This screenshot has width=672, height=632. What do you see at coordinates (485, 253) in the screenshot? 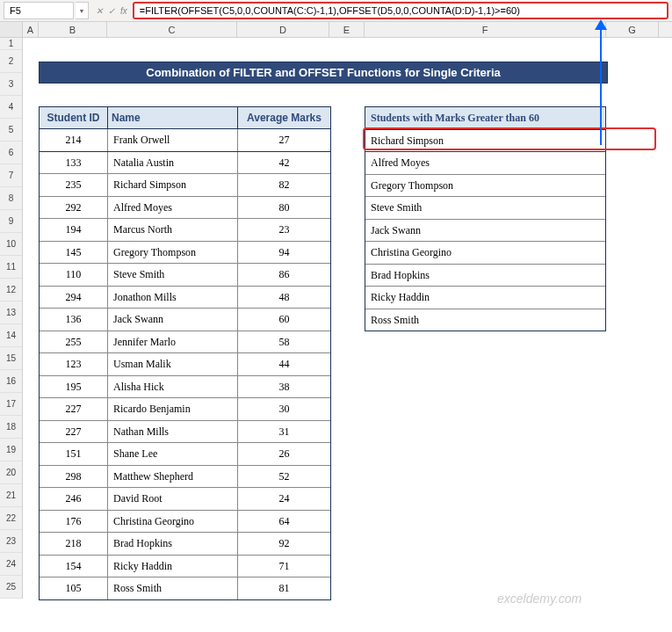
I see `table-row: Christina Georgino` at bounding box center [485, 253].